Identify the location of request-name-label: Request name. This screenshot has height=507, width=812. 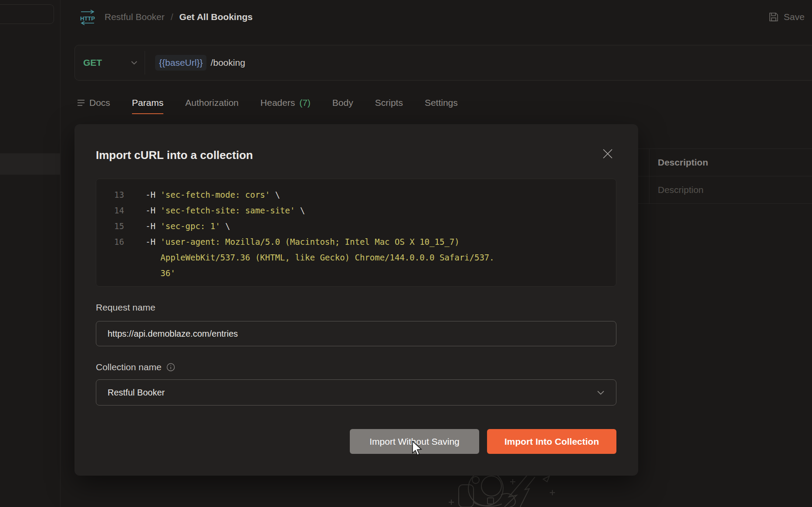
(125, 308).